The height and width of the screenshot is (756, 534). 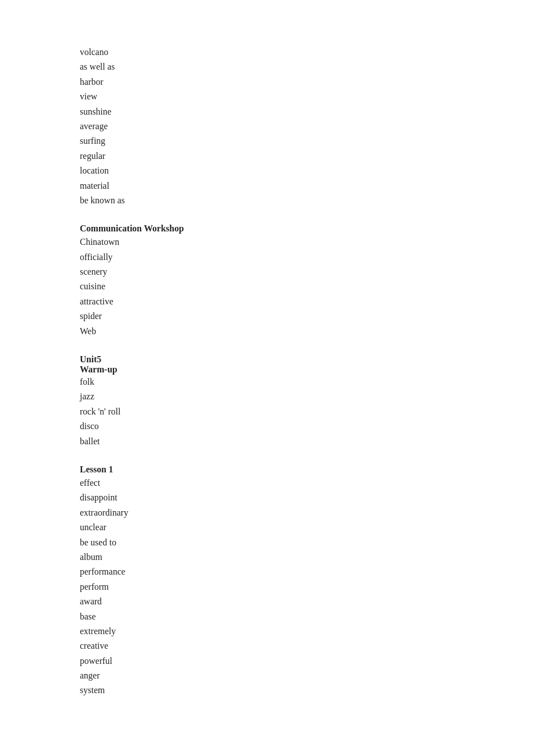 I want to click on unit5-label: Unit5, so click(x=307, y=359).